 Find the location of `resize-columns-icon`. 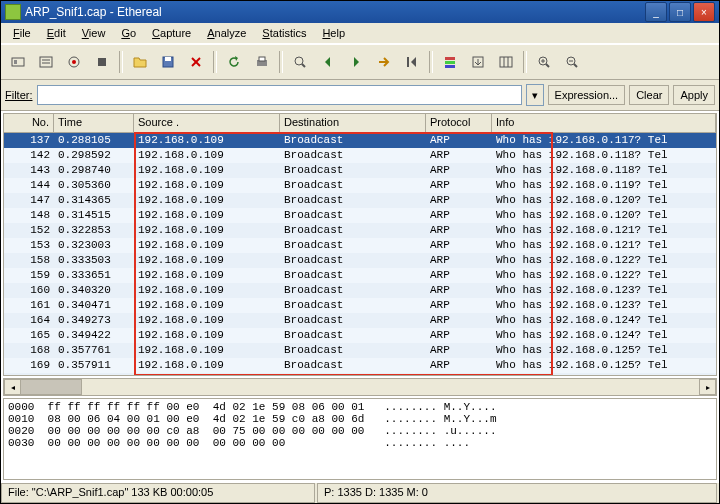

resize-columns-icon is located at coordinates (506, 62).